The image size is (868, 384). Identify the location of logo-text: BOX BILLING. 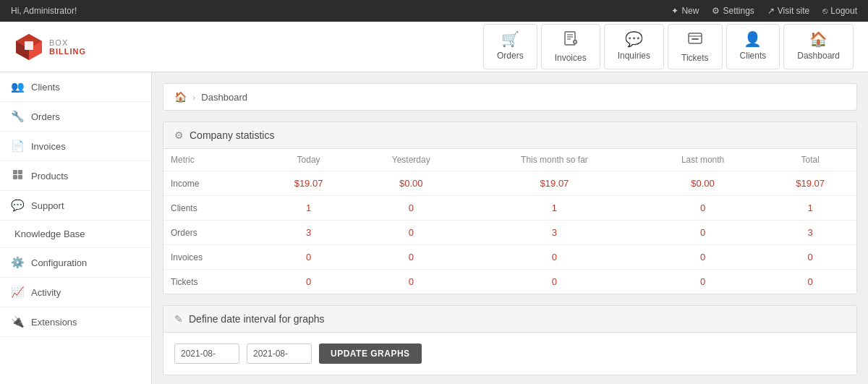
(68, 47).